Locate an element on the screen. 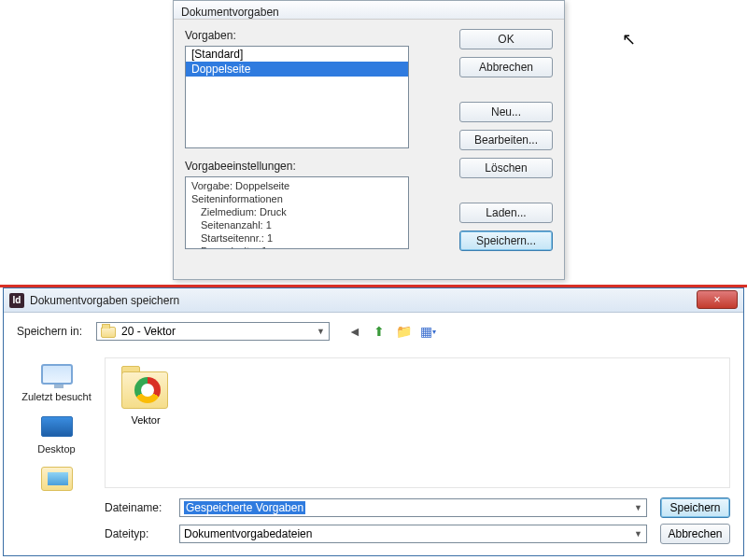 The image size is (747, 560). save-dialog-title: Dokumentvorgaben speichern is located at coordinates (105, 301).